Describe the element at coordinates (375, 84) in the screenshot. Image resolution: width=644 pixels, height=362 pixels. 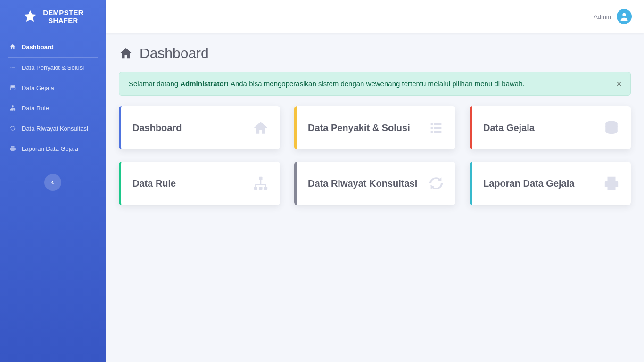
I see `welcome-alert: Selamat datang Administrator! Anda bisa …` at that location.